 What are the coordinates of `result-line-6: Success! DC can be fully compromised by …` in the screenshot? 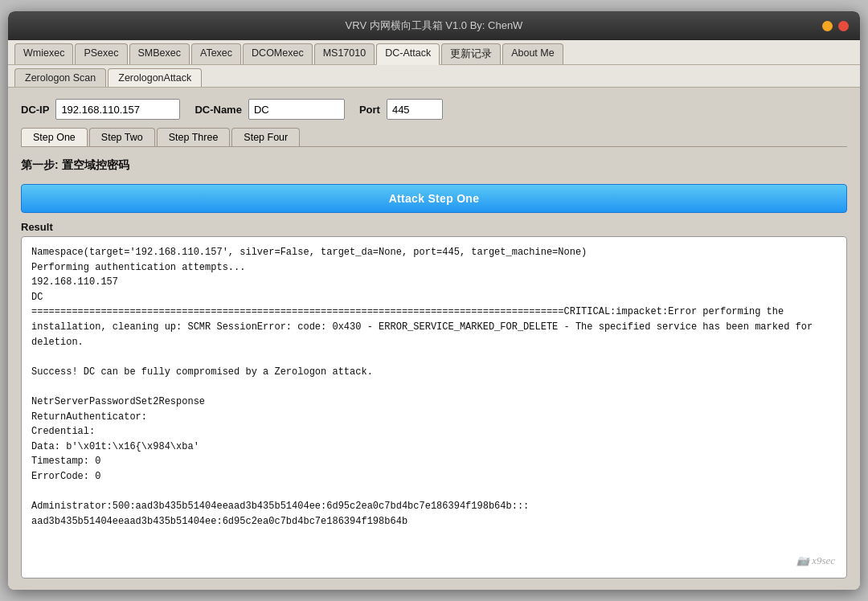 It's located at (434, 373).